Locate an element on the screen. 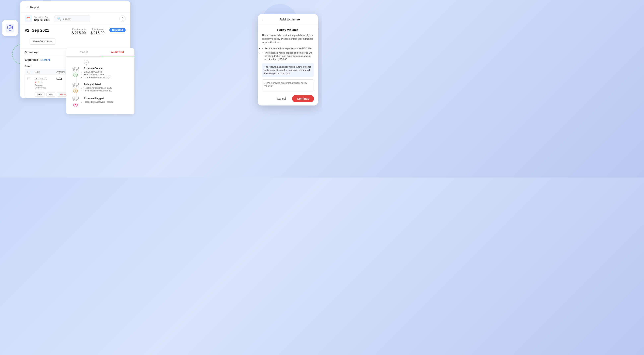  policy-action-box: The following action (s) will be taken: … is located at coordinates (288, 70).